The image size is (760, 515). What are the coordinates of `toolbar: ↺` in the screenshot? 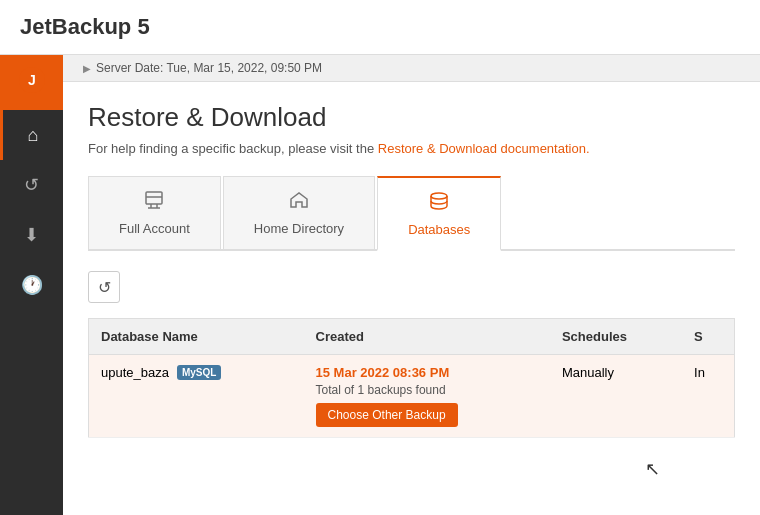 It's located at (412, 287).